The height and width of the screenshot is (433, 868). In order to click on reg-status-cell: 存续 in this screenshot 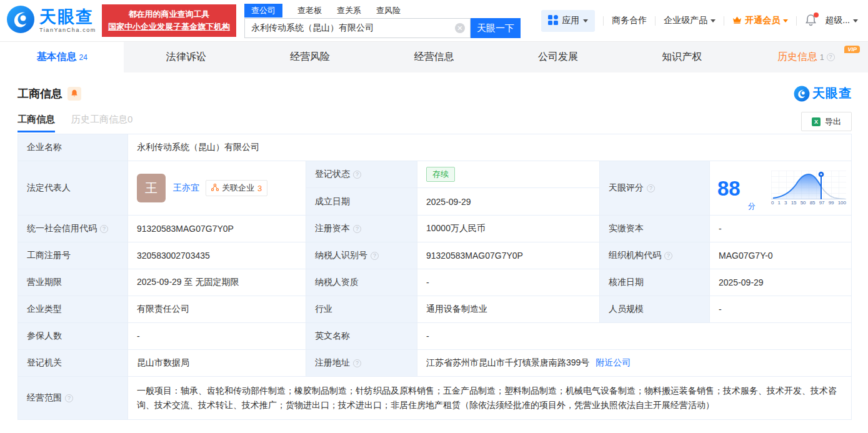, I will do `click(509, 175)`.